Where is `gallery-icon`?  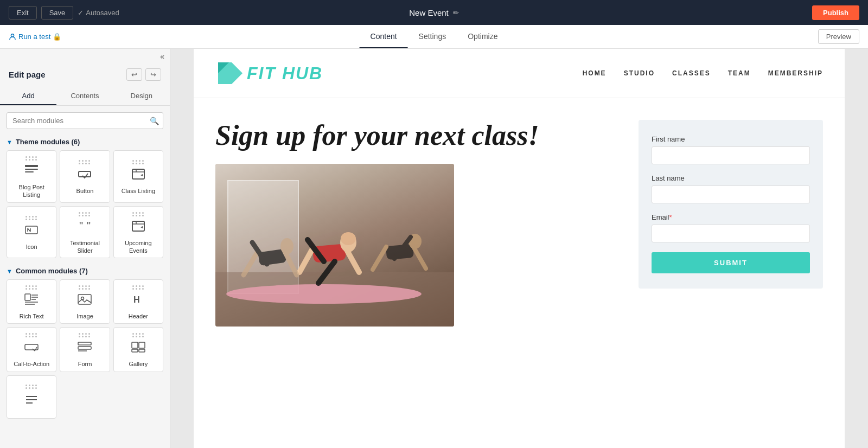
gallery-icon is located at coordinates (138, 349).